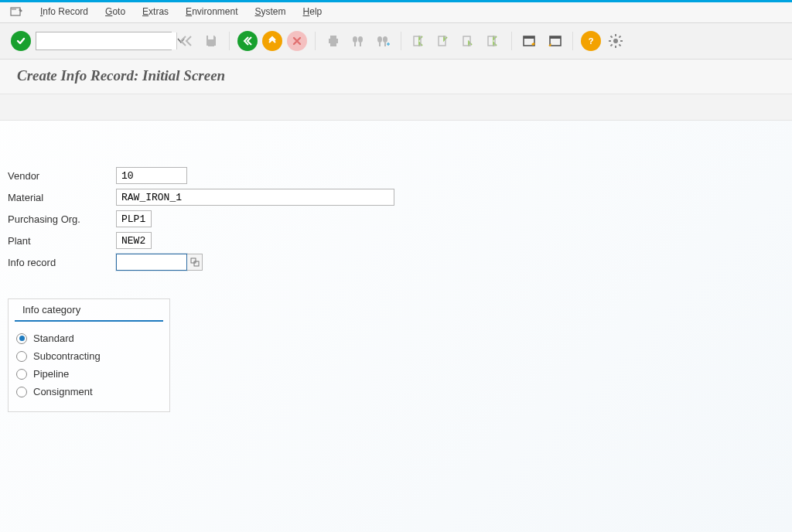  I want to click on system-toolbar: ?, so click(396, 42).